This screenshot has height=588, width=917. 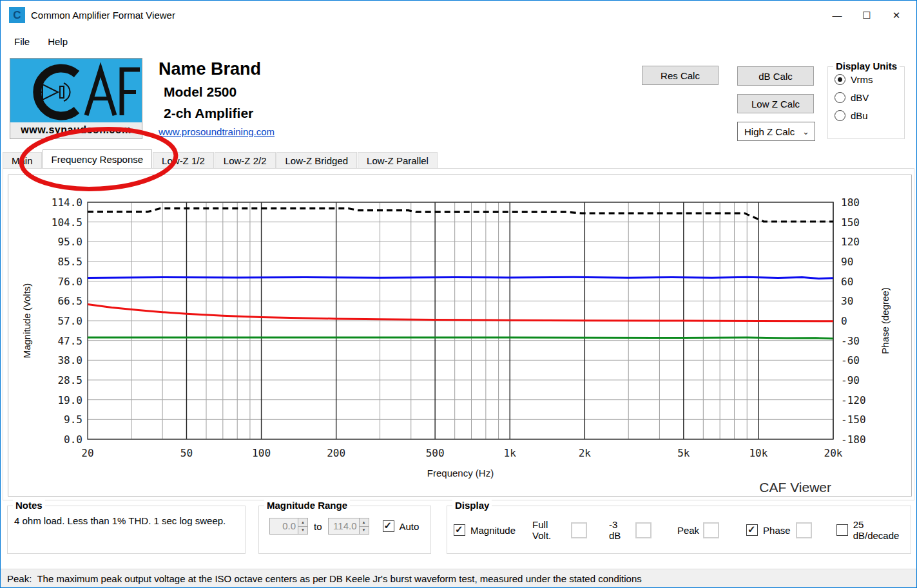 What do you see at coordinates (472, 505) in the screenshot?
I see `display-label: Display` at bounding box center [472, 505].